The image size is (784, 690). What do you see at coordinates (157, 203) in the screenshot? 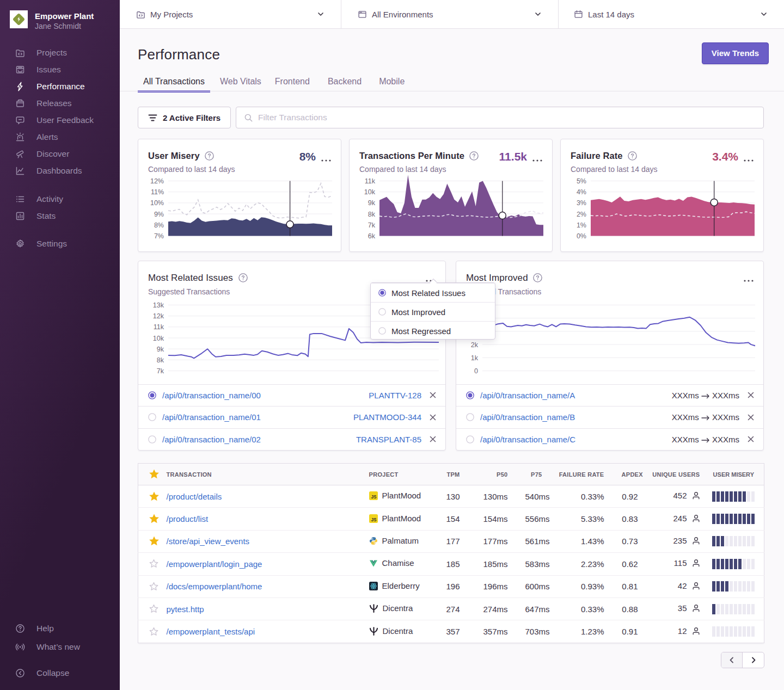
I see `svg-text: 10%` at bounding box center [157, 203].